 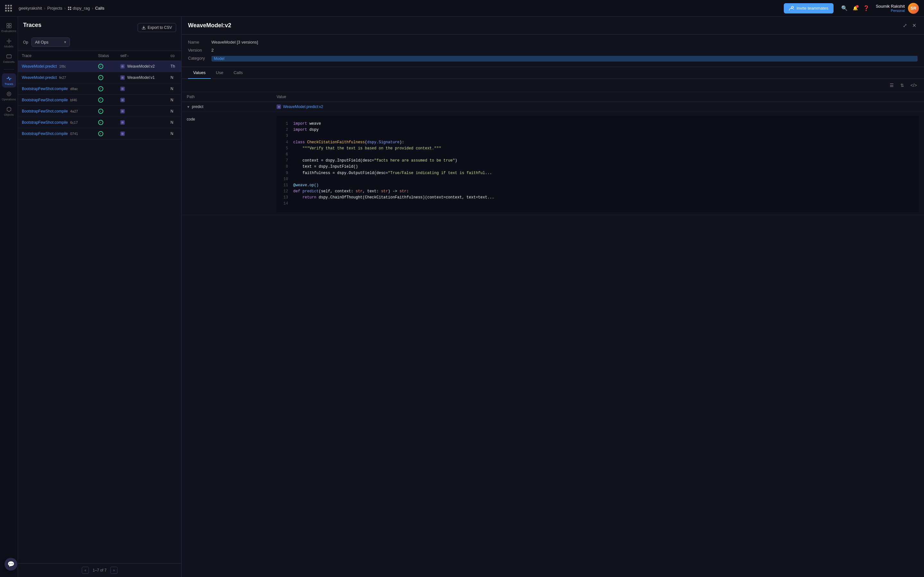 What do you see at coordinates (50, 42) in the screenshot?
I see `op-filter-select: All Ops` at bounding box center [50, 42].